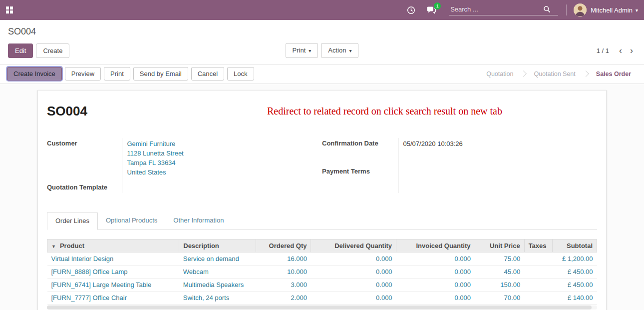 The image size is (644, 310). I want to click on user-menu: Mitchell Admin ▾, so click(606, 10).